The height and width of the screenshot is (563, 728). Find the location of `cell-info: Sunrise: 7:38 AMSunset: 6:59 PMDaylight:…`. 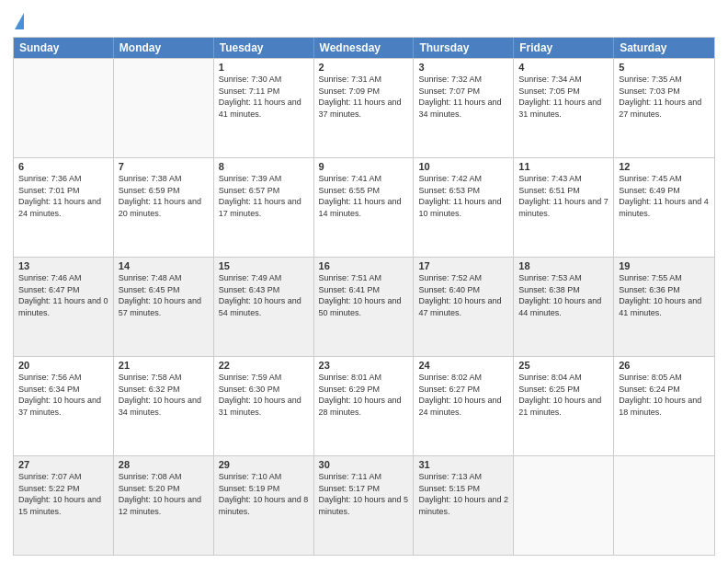

cell-info: Sunrise: 7:38 AMSunset: 6:59 PMDaylight:… is located at coordinates (164, 196).